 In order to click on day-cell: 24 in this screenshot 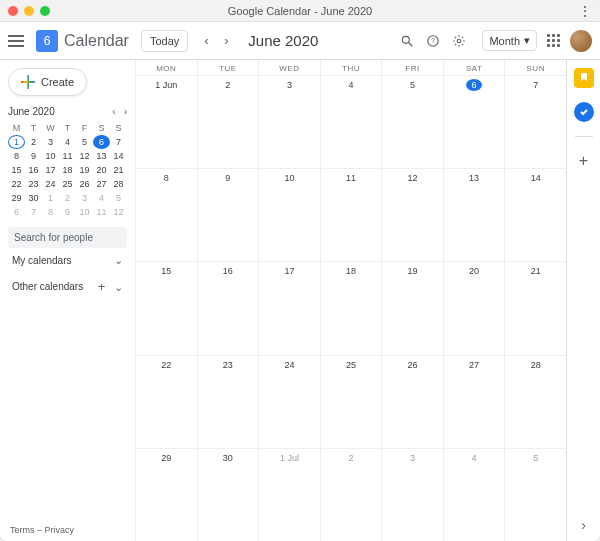, I will do `click(289, 402)`.